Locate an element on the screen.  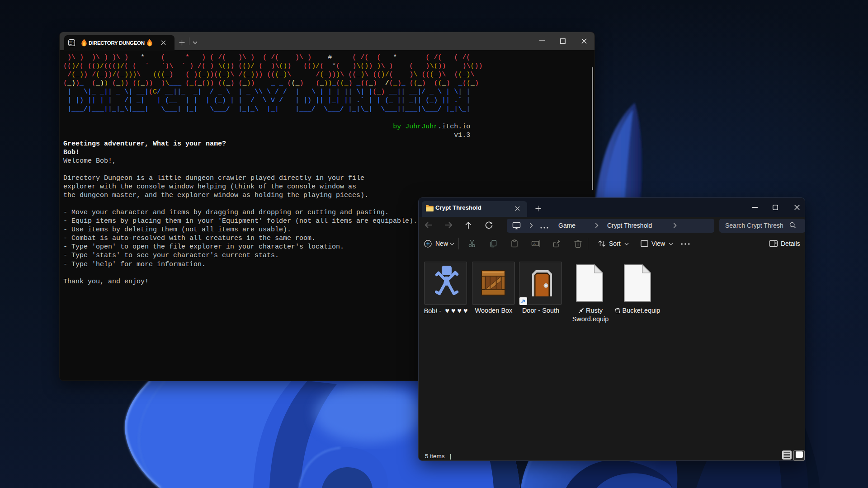
svg-text: A is located at coordinates (535, 244).